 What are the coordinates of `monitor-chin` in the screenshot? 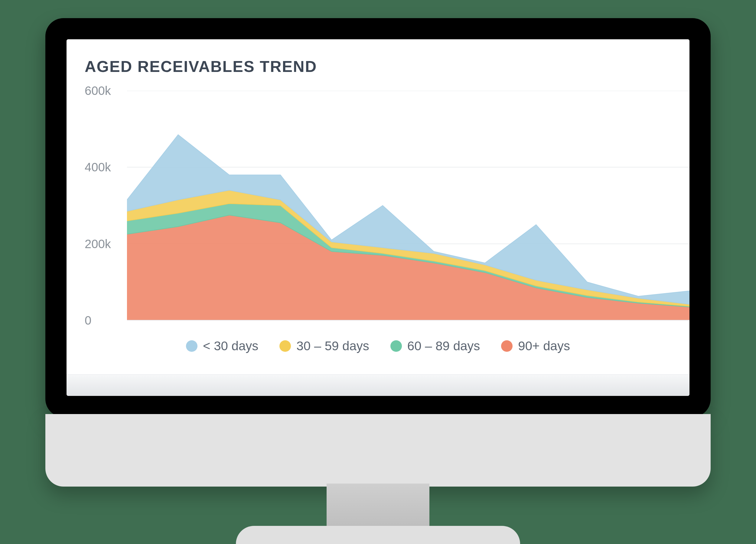 It's located at (378, 450).